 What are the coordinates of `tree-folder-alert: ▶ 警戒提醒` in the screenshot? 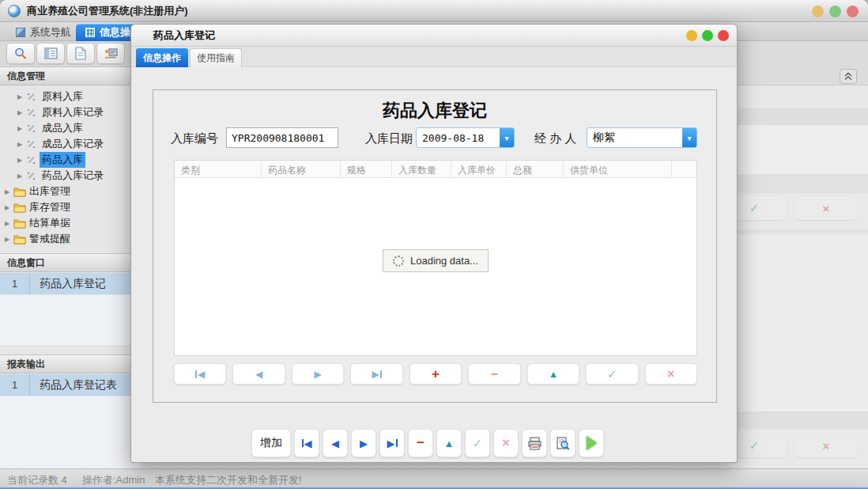 It's located at (70, 239).